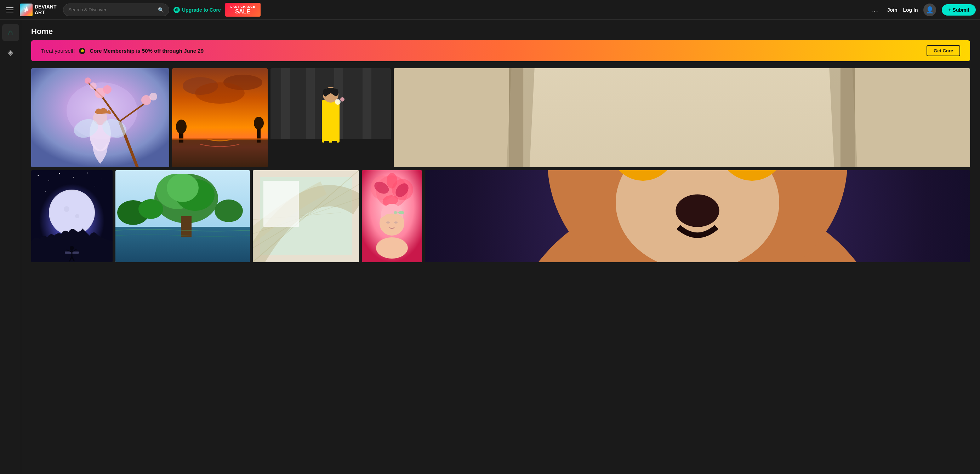 This screenshot has height=474, width=980. Describe the element at coordinates (930, 10) in the screenshot. I see `avatar-button: 👤` at that location.